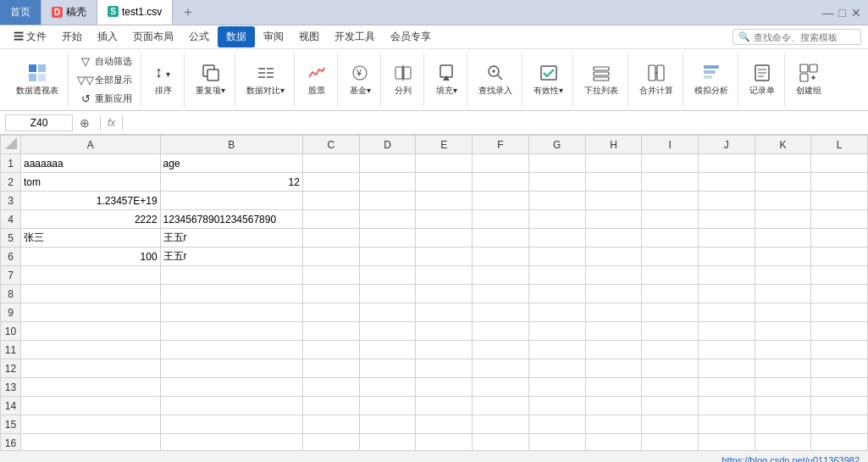  I want to click on cell-J8, so click(727, 294).